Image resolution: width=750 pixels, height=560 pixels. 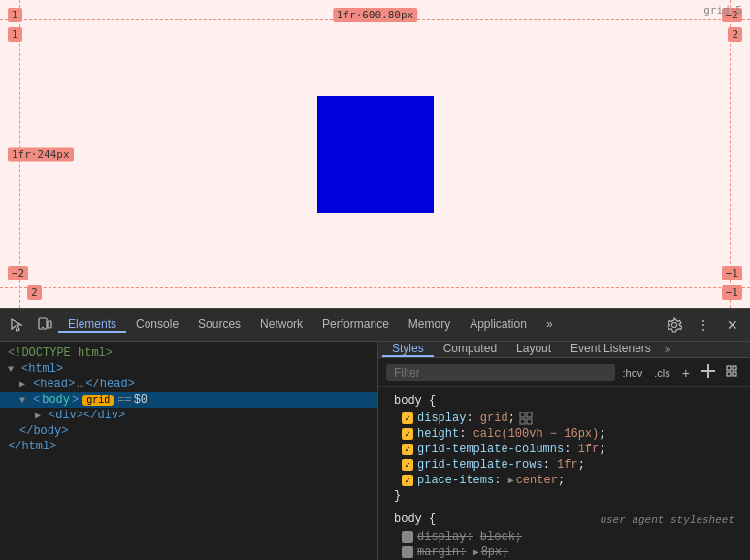 What do you see at coordinates (526, 418) in the screenshot?
I see `grid-icon` at bounding box center [526, 418].